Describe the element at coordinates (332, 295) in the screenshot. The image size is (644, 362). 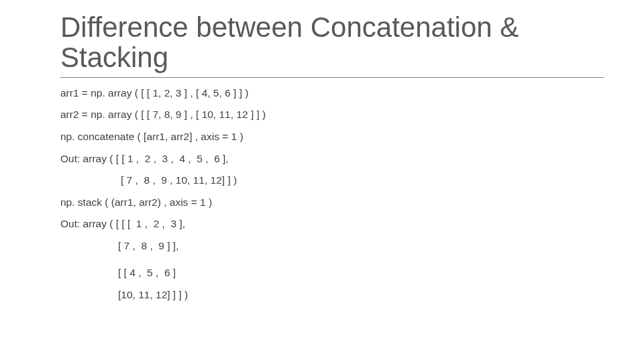
I see `output-stack-row4: [10, 11, 12] ] ] )` at that location.